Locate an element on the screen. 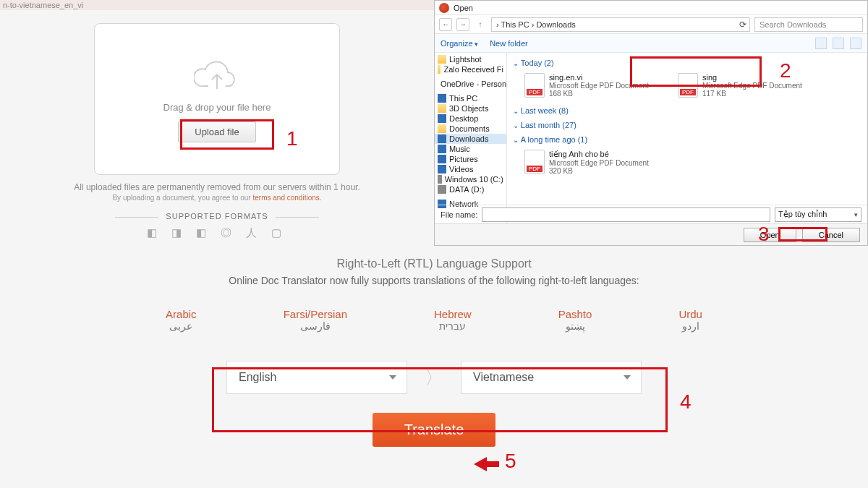 Image resolution: width=868 pixels, height=488 pixels. supported-formats: SUPPORTED FORMATS ◧ ◨ ◧ ◎ 人 ▢ is located at coordinates (217, 226).